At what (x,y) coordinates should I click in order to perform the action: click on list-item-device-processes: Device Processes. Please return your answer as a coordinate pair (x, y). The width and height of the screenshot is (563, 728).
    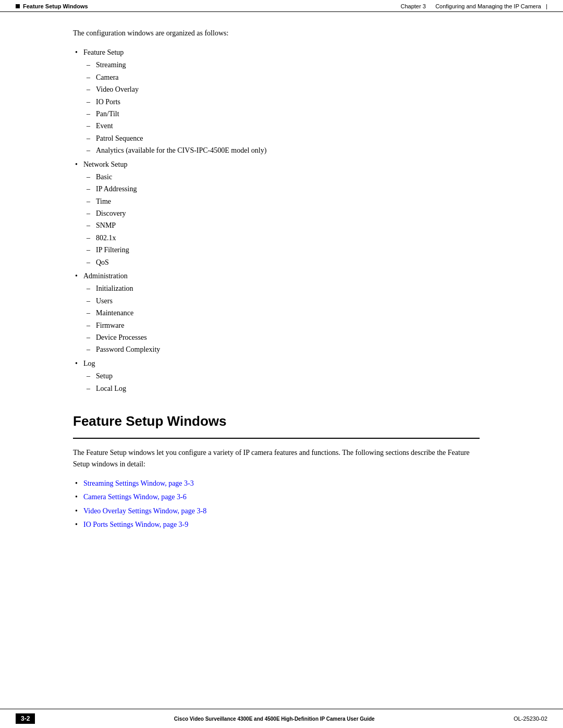
    Looking at the image, I should click on (288, 338).